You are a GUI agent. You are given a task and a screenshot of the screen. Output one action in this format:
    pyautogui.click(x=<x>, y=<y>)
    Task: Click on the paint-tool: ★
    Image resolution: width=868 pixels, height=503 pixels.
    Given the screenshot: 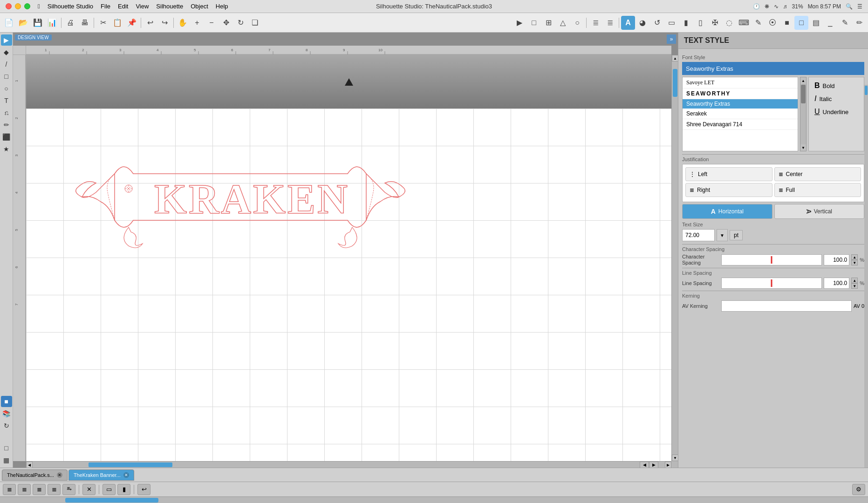 What is the action you would take?
    pyautogui.click(x=7, y=149)
    